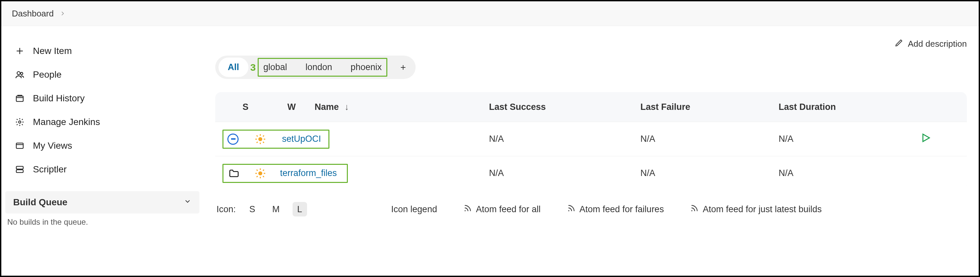  Describe the element at coordinates (40, 202) in the screenshot. I see `build-queue-title: Build Queue` at that location.